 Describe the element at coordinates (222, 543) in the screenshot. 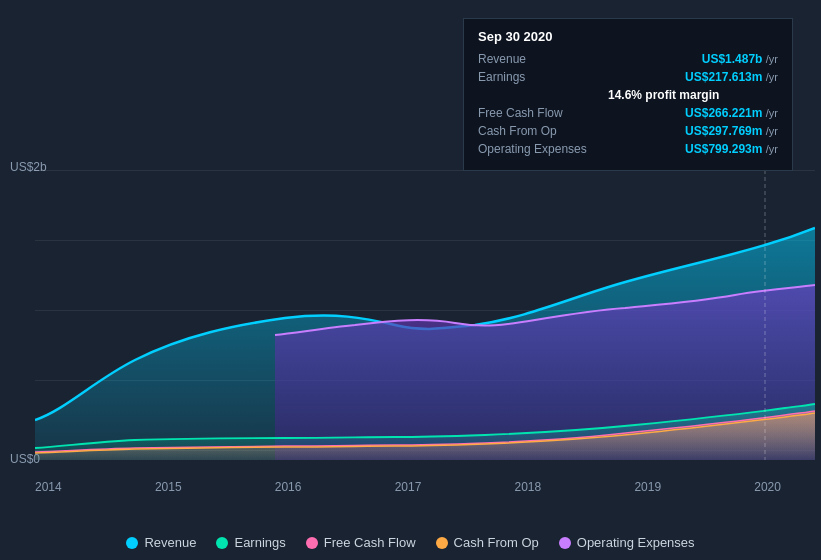

I see `legend-earnings-dot` at that location.